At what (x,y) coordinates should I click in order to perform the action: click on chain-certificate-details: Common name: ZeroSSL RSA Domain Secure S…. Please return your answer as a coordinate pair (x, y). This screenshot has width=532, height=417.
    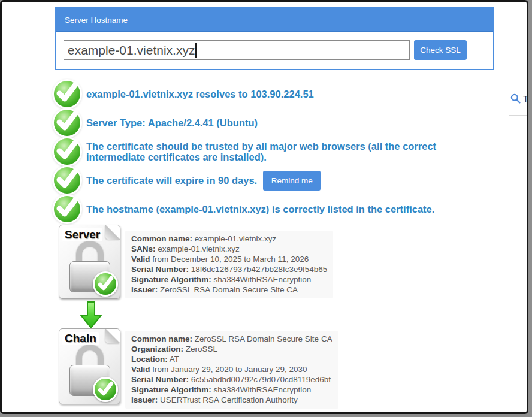
    Looking at the image, I should click on (232, 370).